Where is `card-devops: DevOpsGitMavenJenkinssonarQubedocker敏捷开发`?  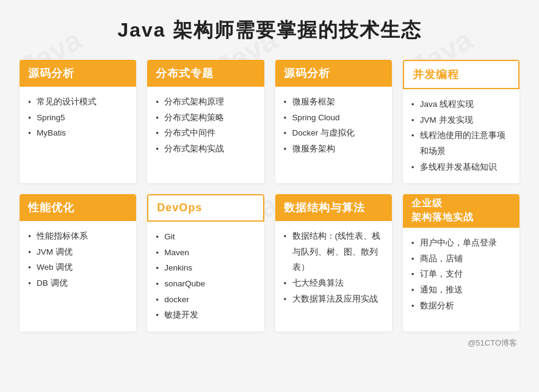 card-devops: DevOpsGitMavenJenkinssonarQubedocker敏捷开发 is located at coordinates (205, 263).